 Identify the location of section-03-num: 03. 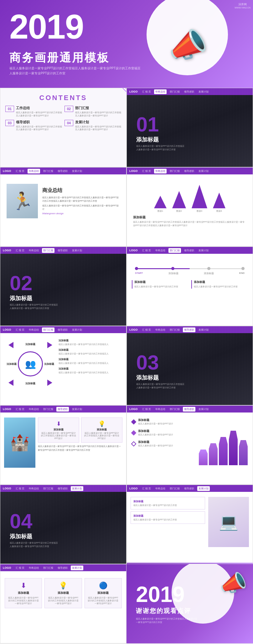
(161, 363).